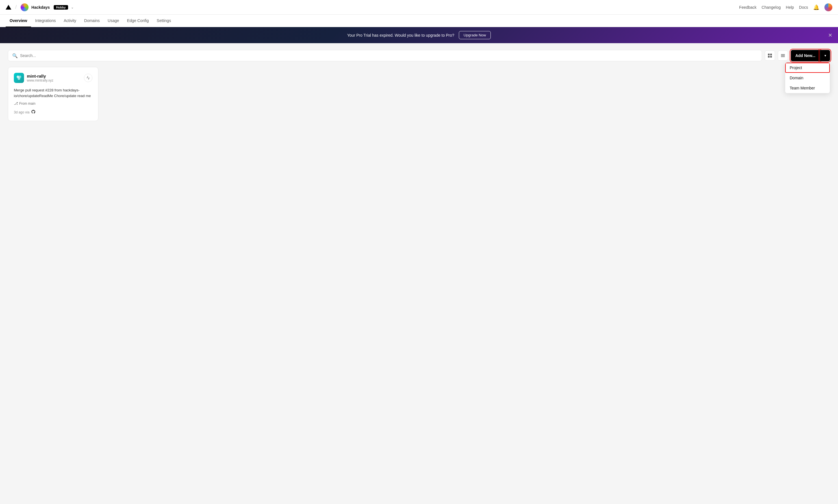 Image resolution: width=838 pixels, height=504 pixels. What do you see at coordinates (138, 21) in the screenshot?
I see `tab-edge-config: Edge Config` at bounding box center [138, 21].